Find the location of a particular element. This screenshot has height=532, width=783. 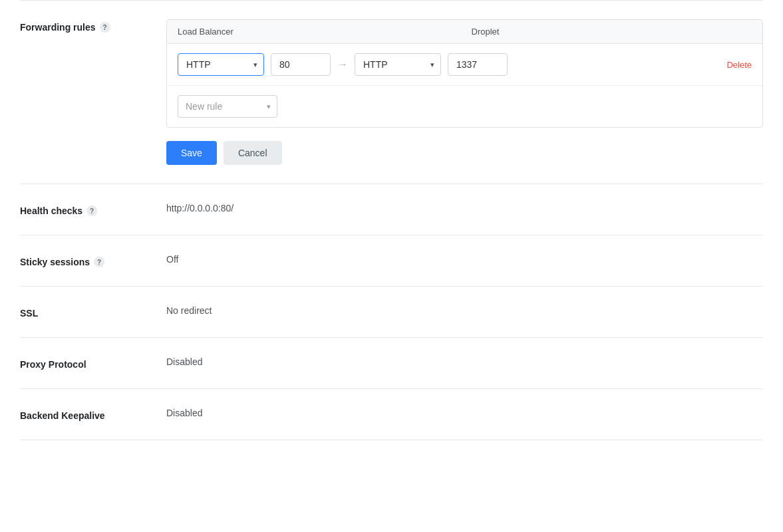

btn-row: Save Cancel is located at coordinates (464, 153).